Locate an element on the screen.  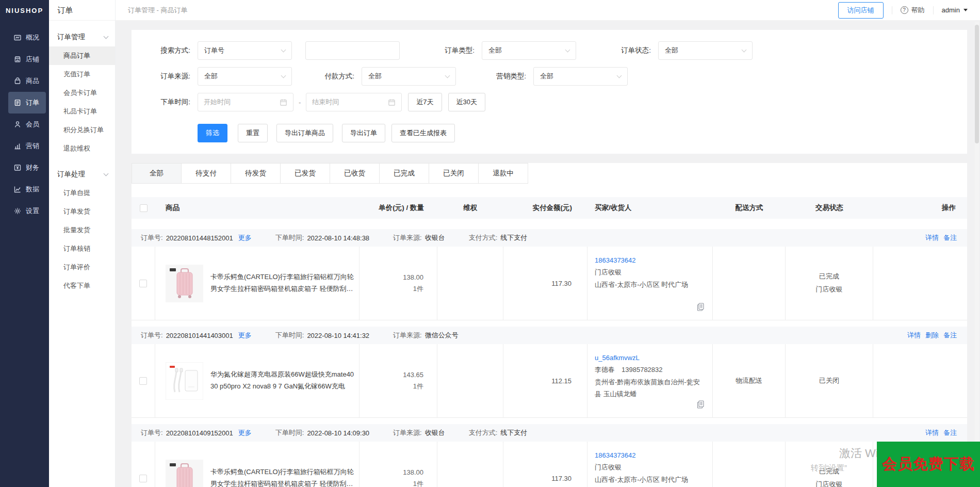
nav-item-settings: 设置 is located at coordinates (25, 211).